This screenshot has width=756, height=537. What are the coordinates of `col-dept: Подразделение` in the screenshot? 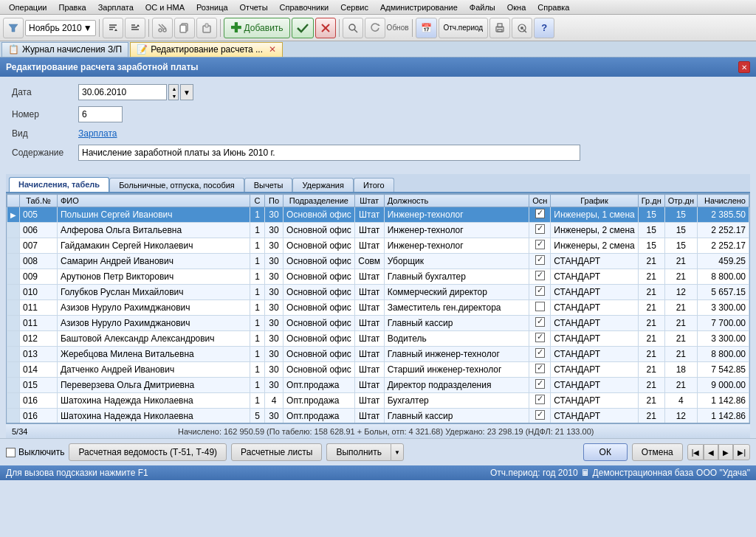 It's located at (319, 201).